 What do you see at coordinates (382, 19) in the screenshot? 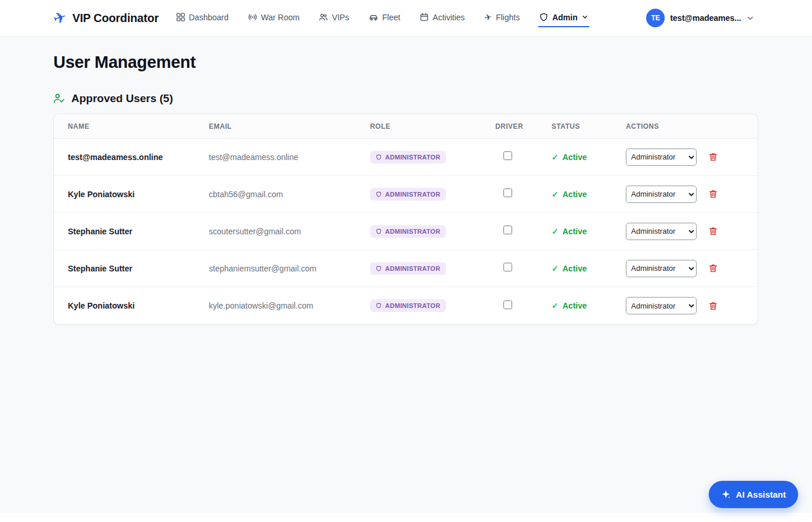
I see `main-nav: Dashboard War Room VIPs Fleet Activities…` at bounding box center [382, 19].